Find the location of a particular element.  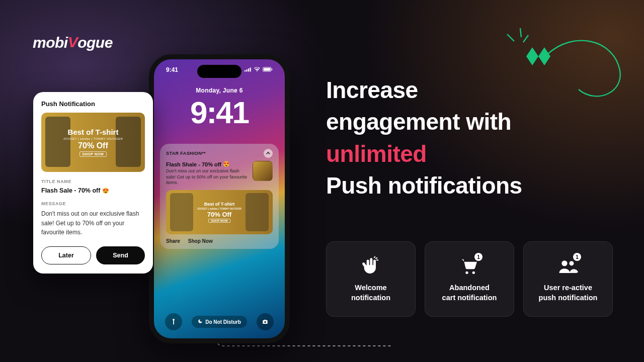

lock-date: Monday, June 6 is located at coordinates (219, 90).